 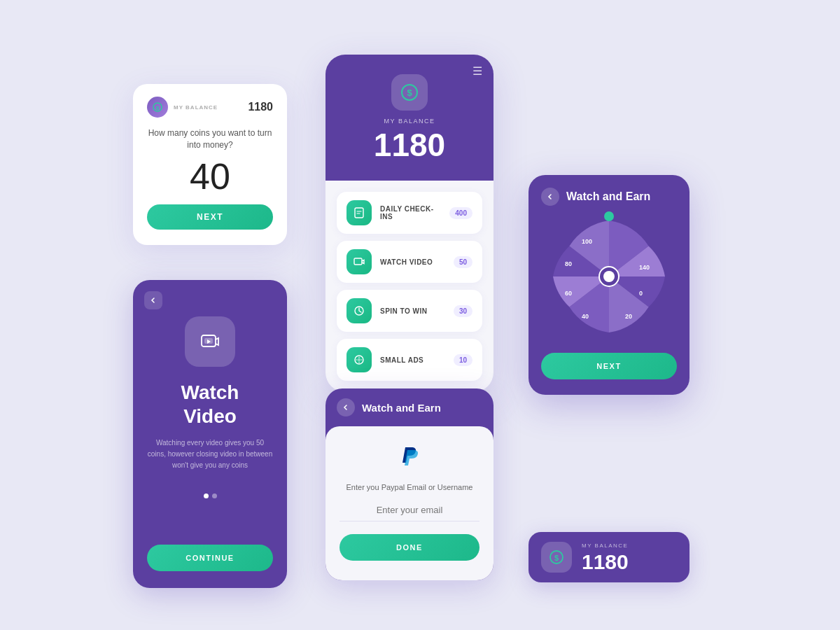 What do you see at coordinates (410, 503) in the screenshot?
I see `paypal-section: Enter you Paypal Email or Username DONE` at bounding box center [410, 503].